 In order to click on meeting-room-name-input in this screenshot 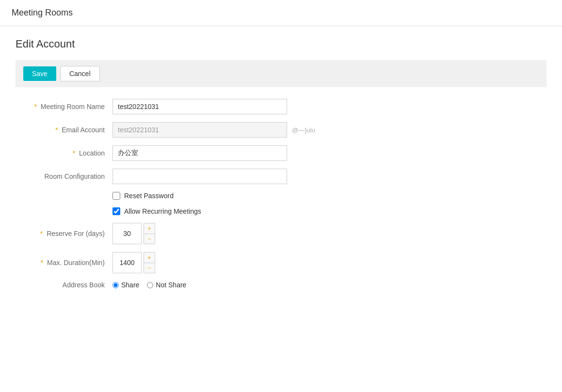, I will do `click(200, 107)`.